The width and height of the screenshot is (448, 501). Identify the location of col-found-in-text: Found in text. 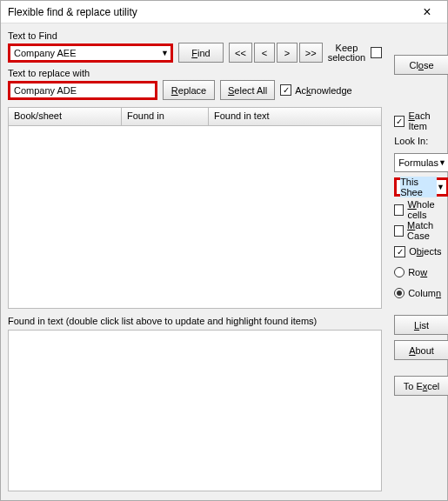
(295, 117).